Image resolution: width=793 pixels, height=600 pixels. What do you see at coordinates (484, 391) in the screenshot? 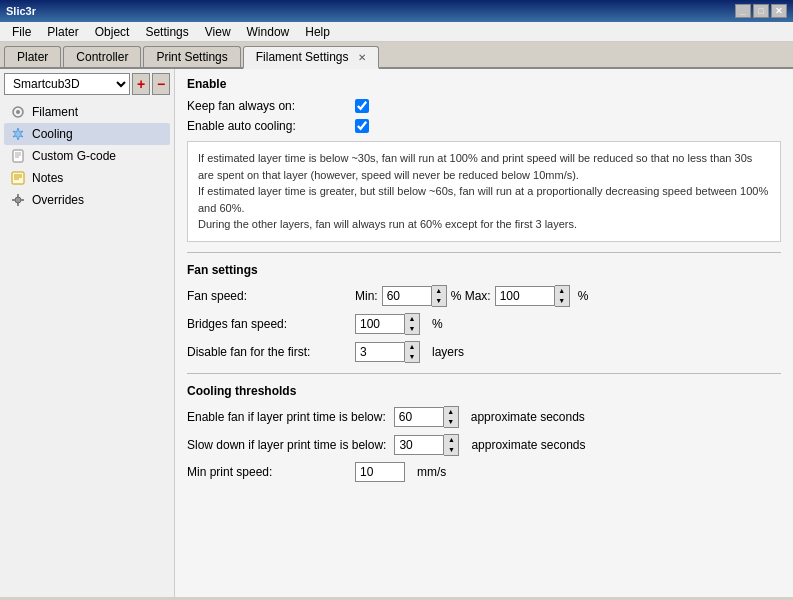
I see `cooling-thresholds-title: Cooling thresholds` at bounding box center [484, 391].